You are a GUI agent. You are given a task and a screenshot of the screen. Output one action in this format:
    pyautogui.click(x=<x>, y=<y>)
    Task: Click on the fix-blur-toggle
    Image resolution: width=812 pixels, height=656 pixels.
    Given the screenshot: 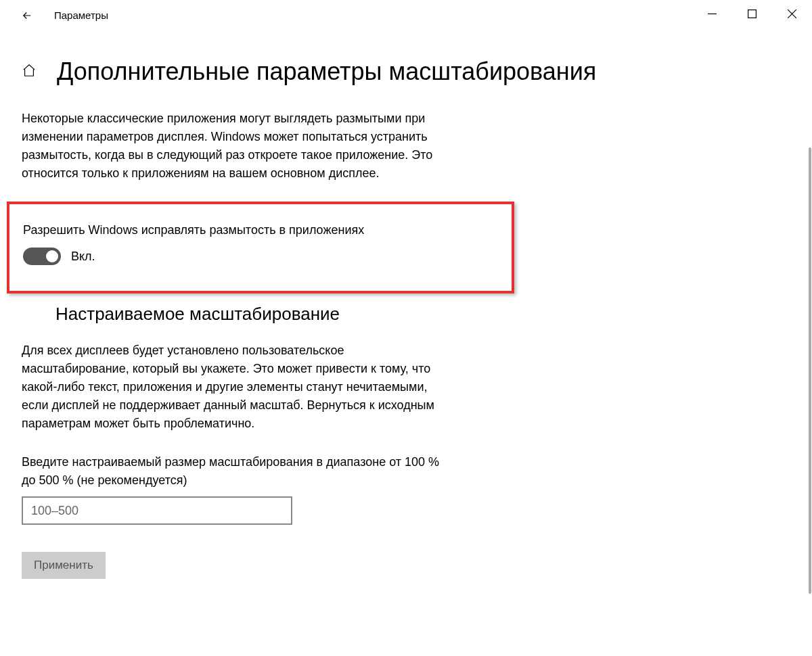 What is the action you would take?
    pyautogui.click(x=42, y=256)
    